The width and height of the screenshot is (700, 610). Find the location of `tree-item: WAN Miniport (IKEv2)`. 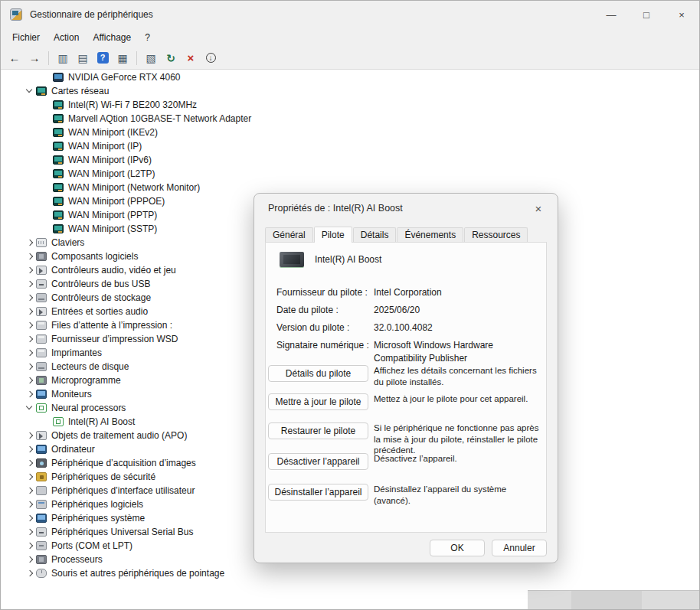

tree-item: WAN Miniport (IKEv2) is located at coordinates (350, 132).